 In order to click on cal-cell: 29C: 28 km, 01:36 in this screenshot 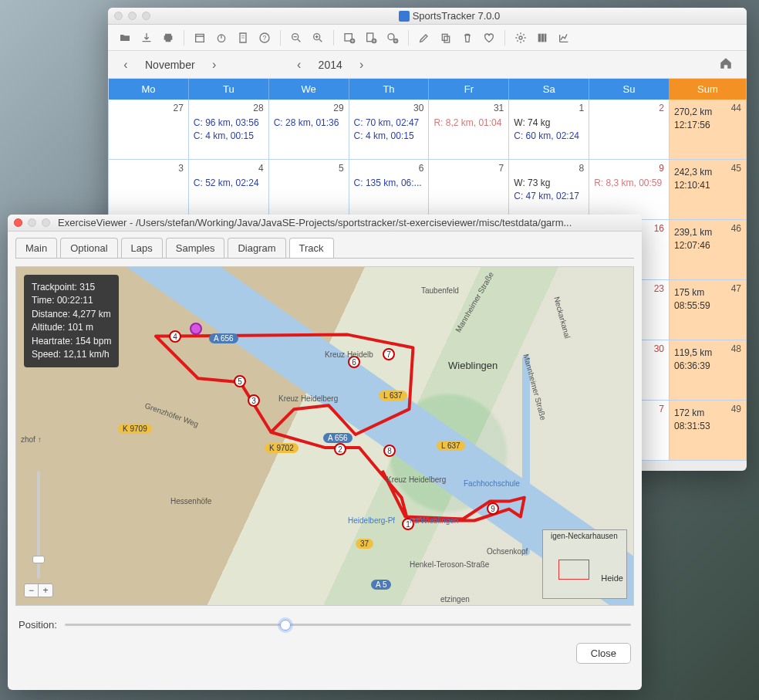, I will do `click(309, 130)`.